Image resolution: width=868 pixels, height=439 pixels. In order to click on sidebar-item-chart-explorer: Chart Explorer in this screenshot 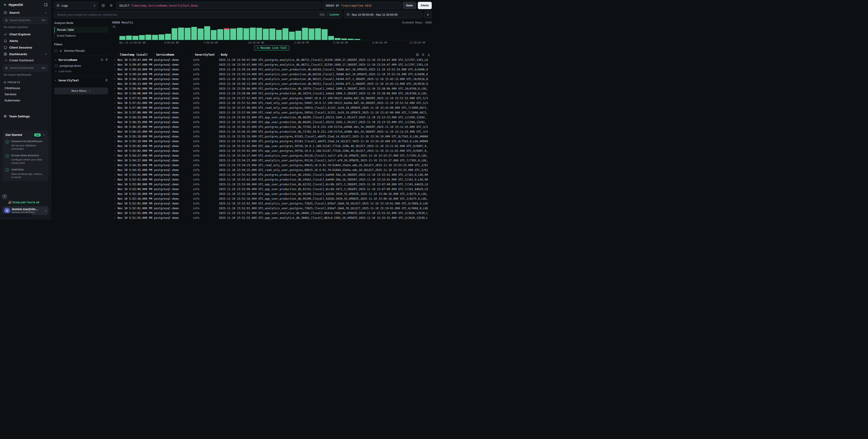, I will do `click(26, 34)`.